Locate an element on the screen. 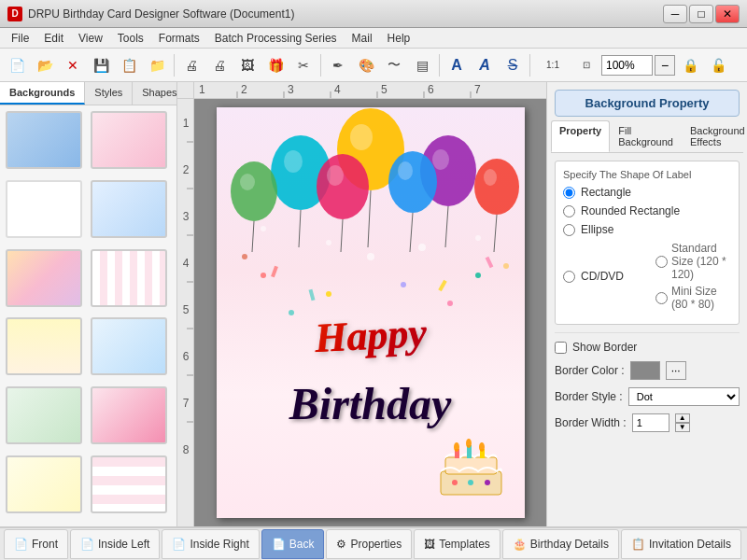 The width and height of the screenshot is (747, 560). folder-button: 📁 is located at coordinates (157, 65).